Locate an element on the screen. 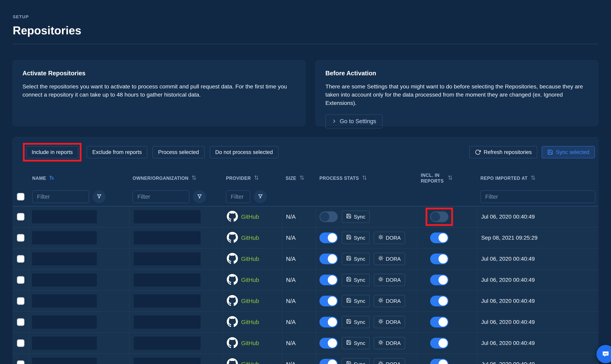  column-header-provider: PROVIDER is located at coordinates (253, 178).